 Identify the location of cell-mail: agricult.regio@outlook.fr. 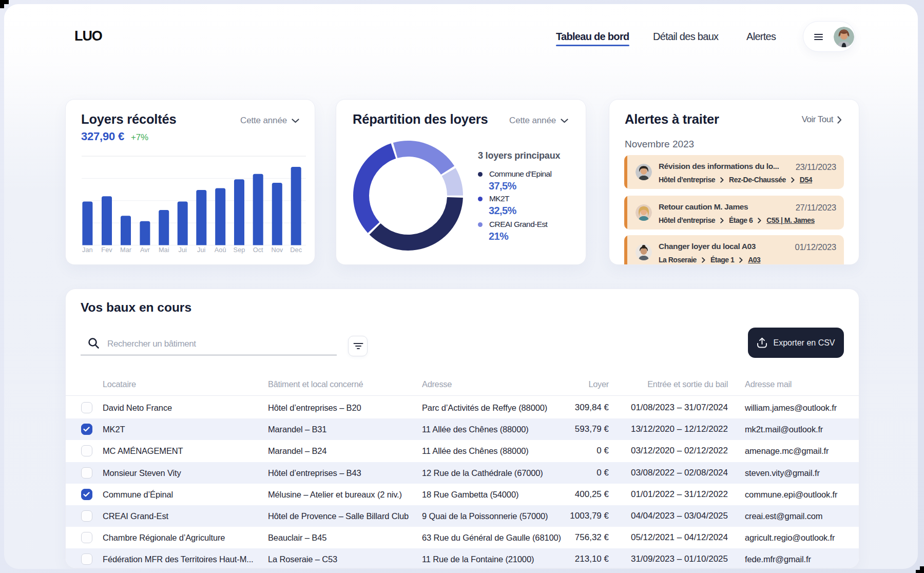
(790, 538).